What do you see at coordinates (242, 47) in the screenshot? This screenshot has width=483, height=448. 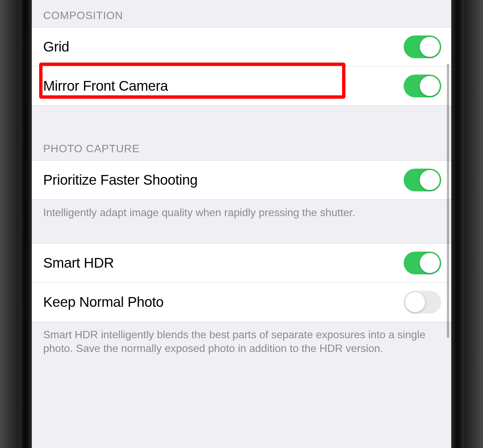 I see `row-grid: Grid` at bounding box center [242, 47].